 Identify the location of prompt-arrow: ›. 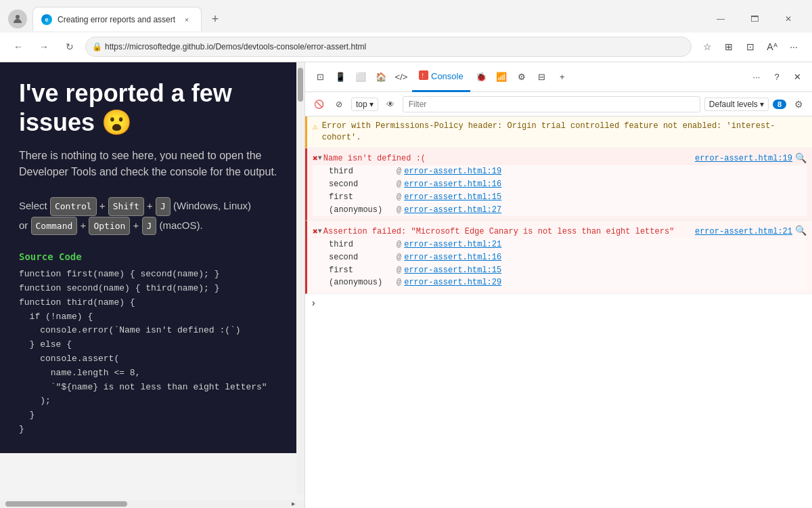
(313, 303).